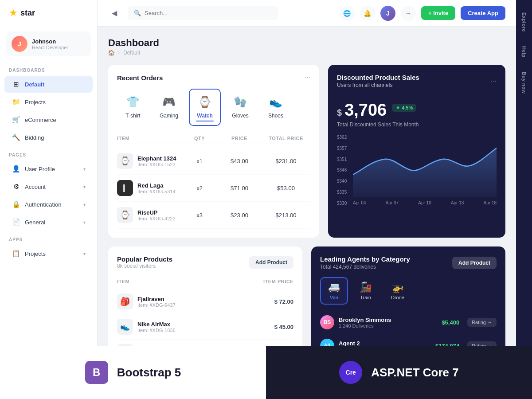 Image resolution: width=532 pixels, height=399 pixels. Describe the element at coordinates (200, 138) in the screenshot. I see `th-qty: QTY` at that location.